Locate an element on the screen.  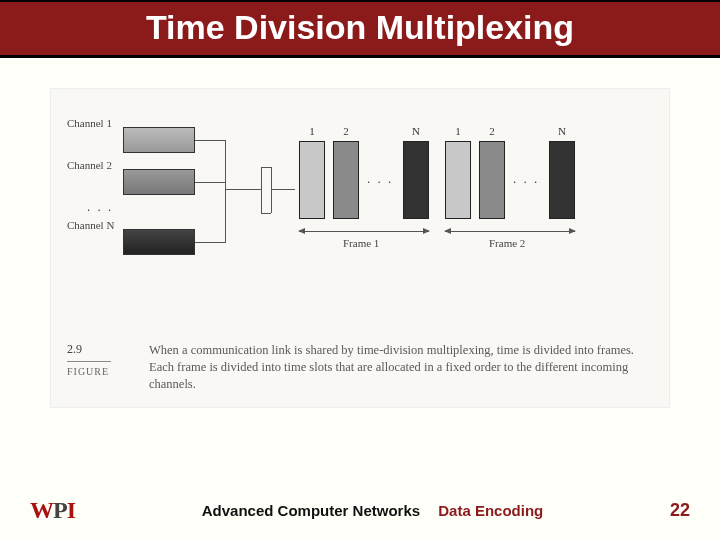
figure-number-block: 2.9 FIGURE is located at coordinates (97, 368).